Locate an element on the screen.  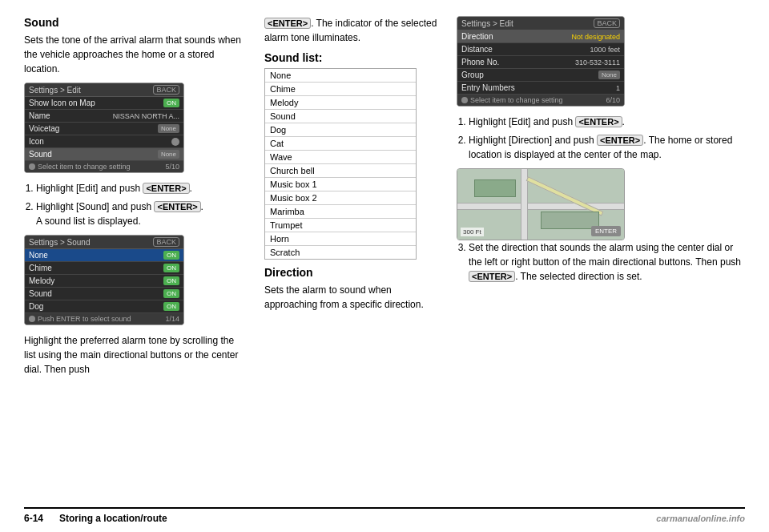
sound-list-item-sound: Sound is located at coordinates (340, 117).